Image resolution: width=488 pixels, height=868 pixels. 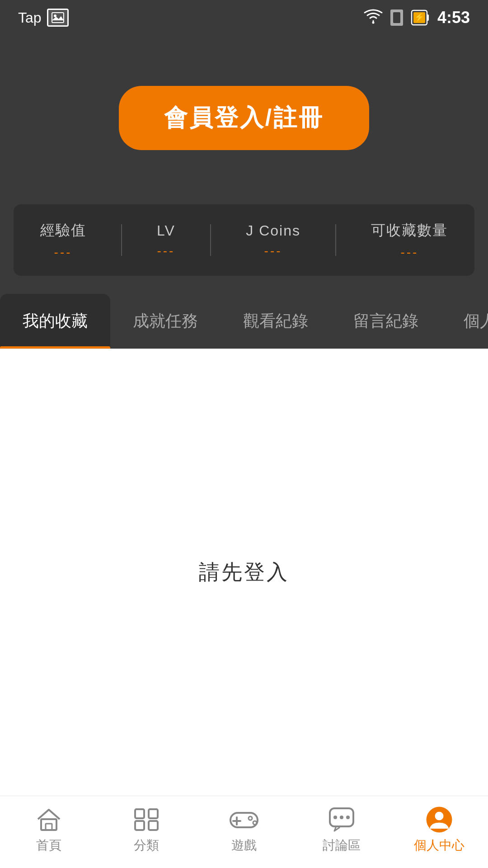 I want to click on nav-category-label: 分類, so click(x=146, y=845).